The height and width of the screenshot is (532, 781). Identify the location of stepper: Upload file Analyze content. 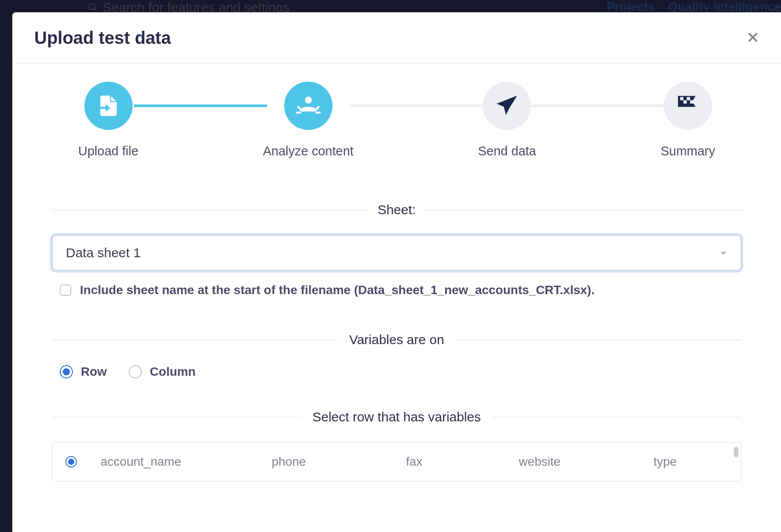
(397, 120).